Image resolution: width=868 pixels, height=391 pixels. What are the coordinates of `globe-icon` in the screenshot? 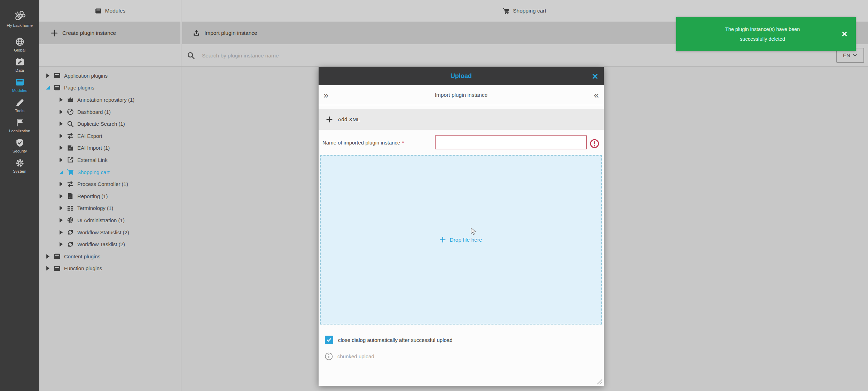 It's located at (20, 42).